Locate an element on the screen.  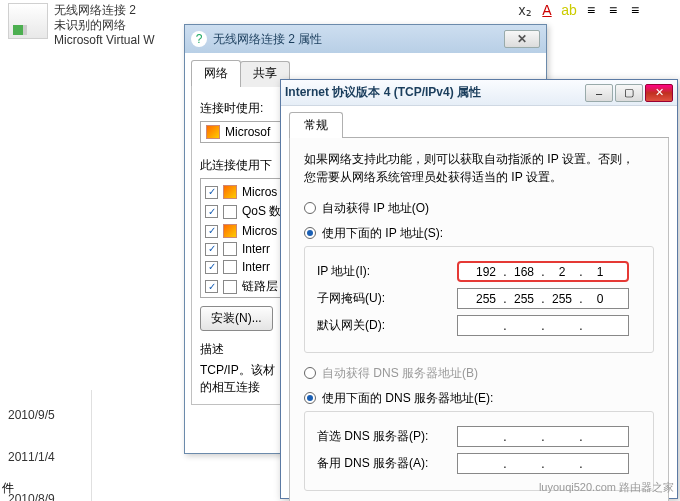
mask-label: 子网掩码(U): is located at coordinates (387, 298).